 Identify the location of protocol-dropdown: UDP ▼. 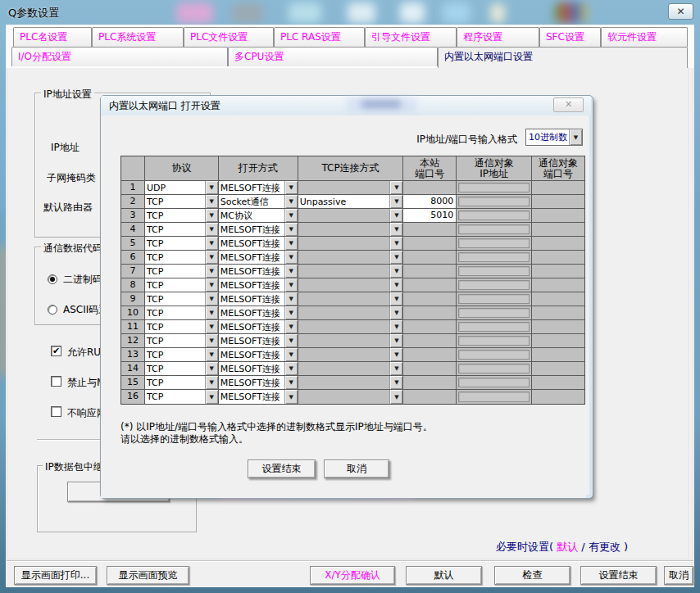
(182, 188).